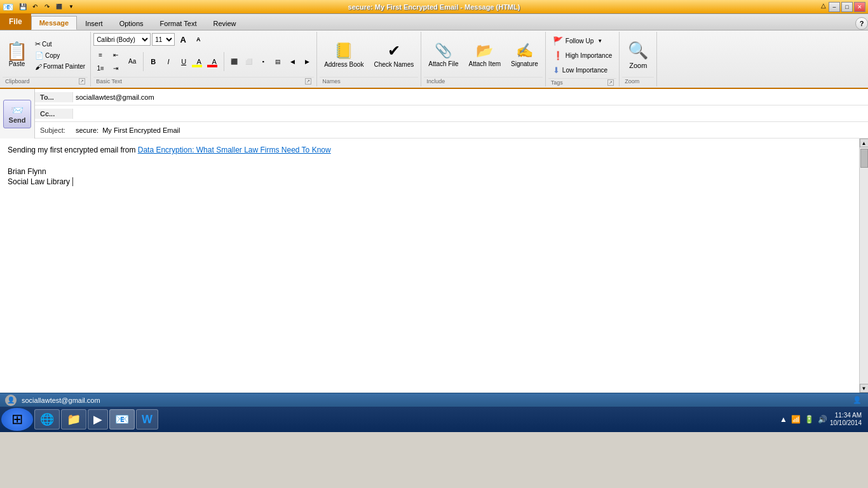  Describe the element at coordinates (525, 55) in the screenshot. I see `signature-button: ✍ Signature` at that location.